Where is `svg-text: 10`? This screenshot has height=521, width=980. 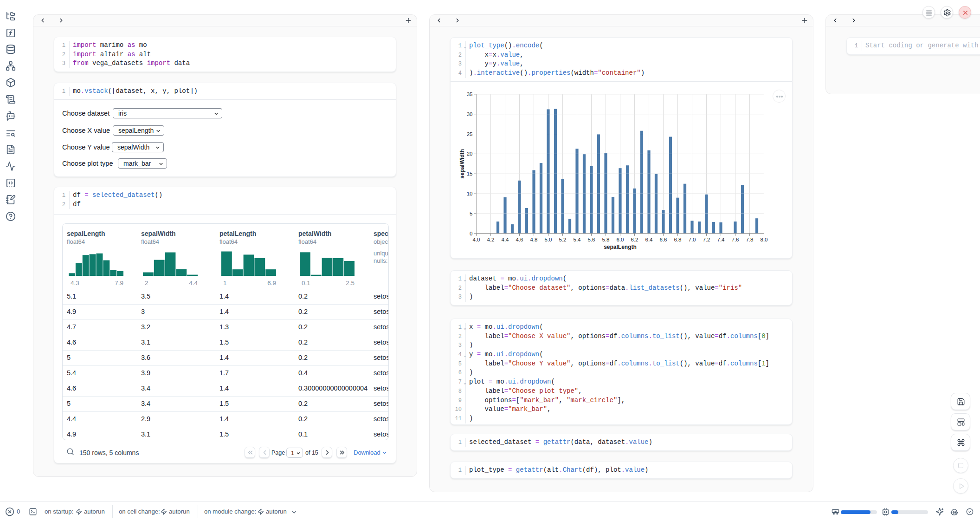
svg-text: 10 is located at coordinates (470, 194).